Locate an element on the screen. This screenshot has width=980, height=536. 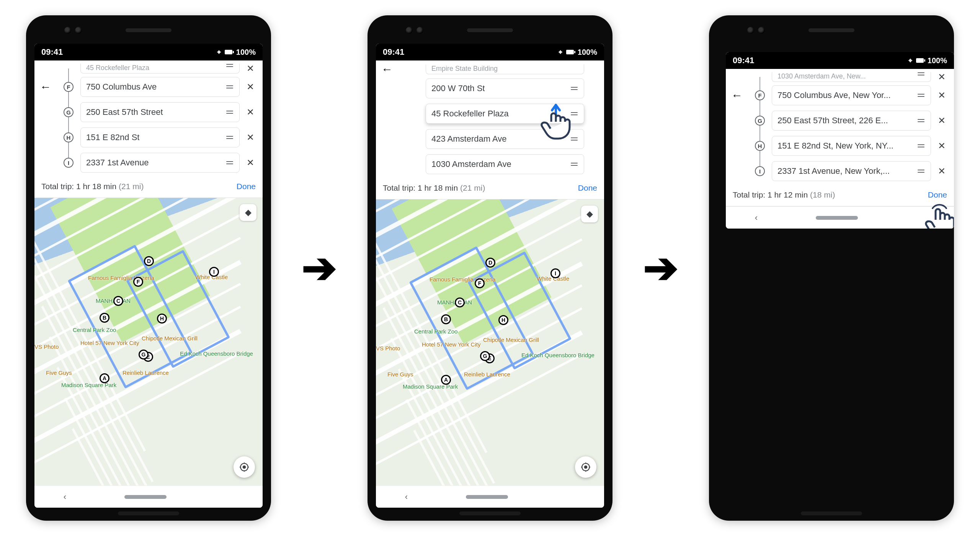
screen-3: 09:41 ⌖ 100% 1030 Amsterdam Ave, New... … is located at coordinates (840, 140).